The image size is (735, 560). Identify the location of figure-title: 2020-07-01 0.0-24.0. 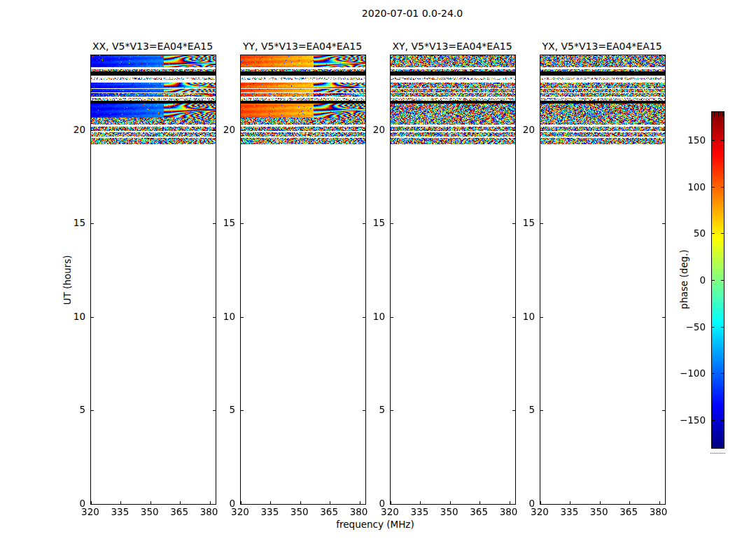
(412, 13).